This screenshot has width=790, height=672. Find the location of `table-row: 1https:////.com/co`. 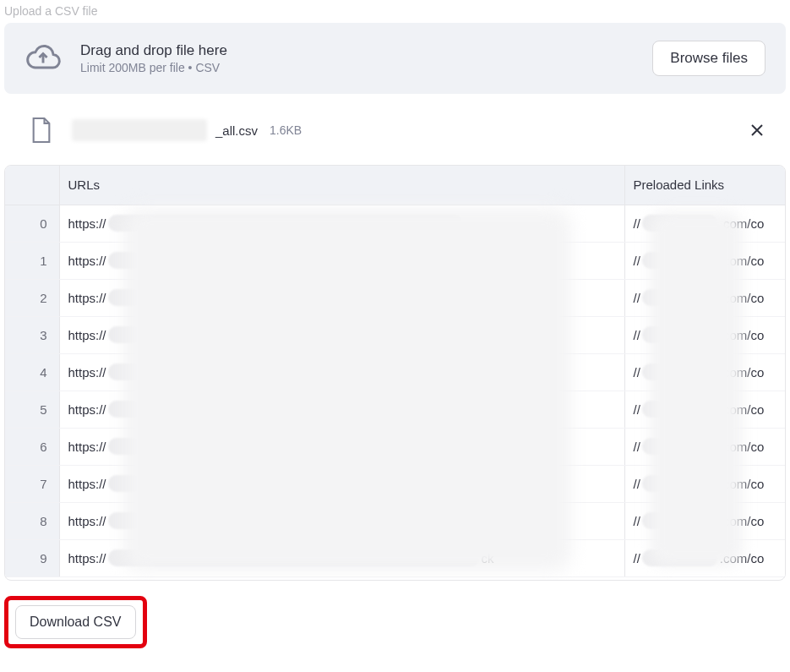

table-row: 1https:////.com/co is located at coordinates (395, 260).